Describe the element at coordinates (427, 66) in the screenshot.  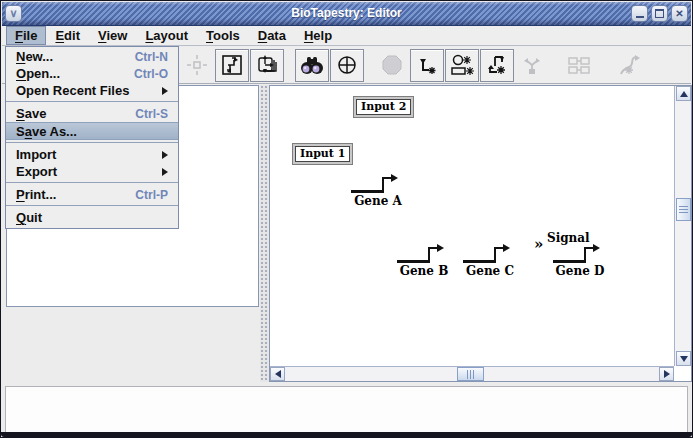
I see `add-link-button` at that location.